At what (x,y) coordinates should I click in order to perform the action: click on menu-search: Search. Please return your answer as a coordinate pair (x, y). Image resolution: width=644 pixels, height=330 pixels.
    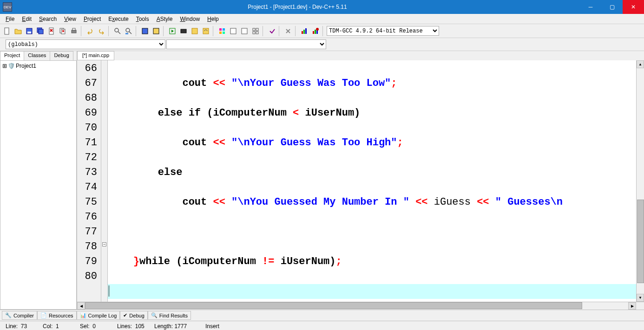
    Looking at the image, I should click on (48, 19).